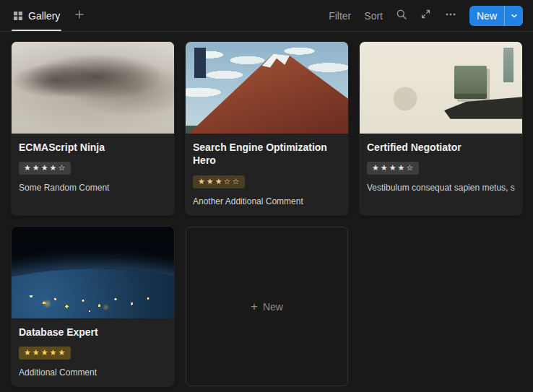 This screenshot has width=533, height=392. What do you see at coordinates (92, 306) in the screenshot?
I see `gallery-card: Database Expert★★★★★Additional Comment` at bounding box center [92, 306].